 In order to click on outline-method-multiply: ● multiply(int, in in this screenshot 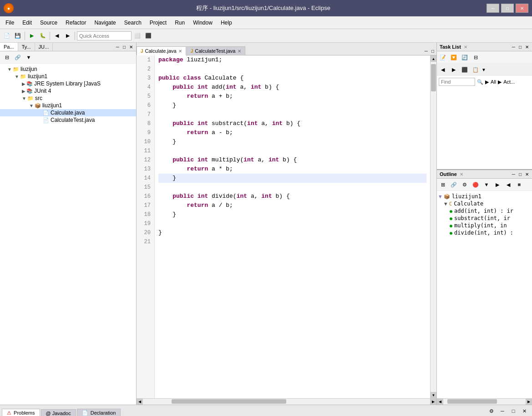, I will do `click(484, 226)`.